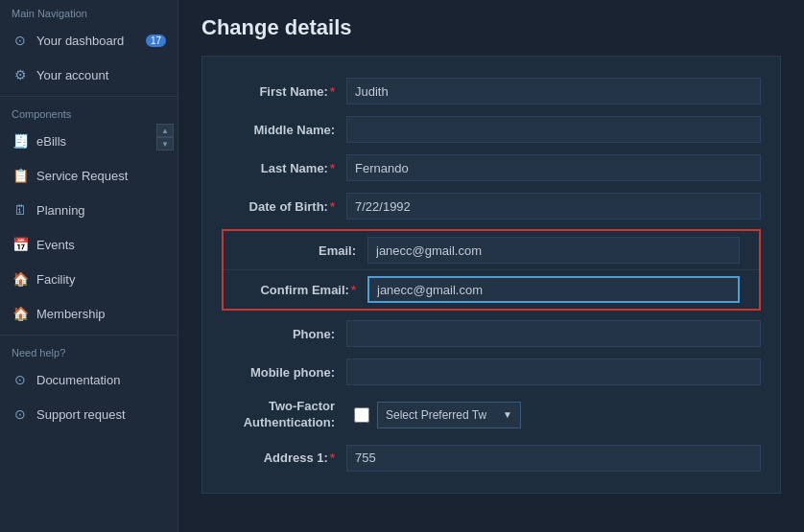 The width and height of the screenshot is (804, 532). What do you see at coordinates (284, 415) in the screenshot?
I see `two-factor-label: Two-FactorAuthentication:` at bounding box center [284, 415].